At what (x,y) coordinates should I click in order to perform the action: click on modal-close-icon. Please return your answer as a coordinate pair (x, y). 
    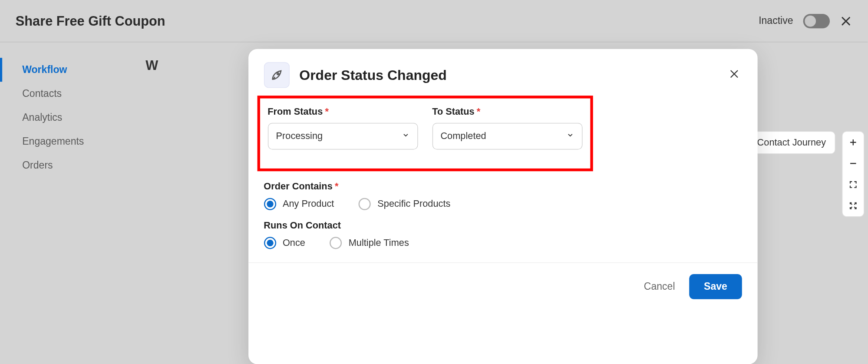
    Looking at the image, I should click on (734, 75).